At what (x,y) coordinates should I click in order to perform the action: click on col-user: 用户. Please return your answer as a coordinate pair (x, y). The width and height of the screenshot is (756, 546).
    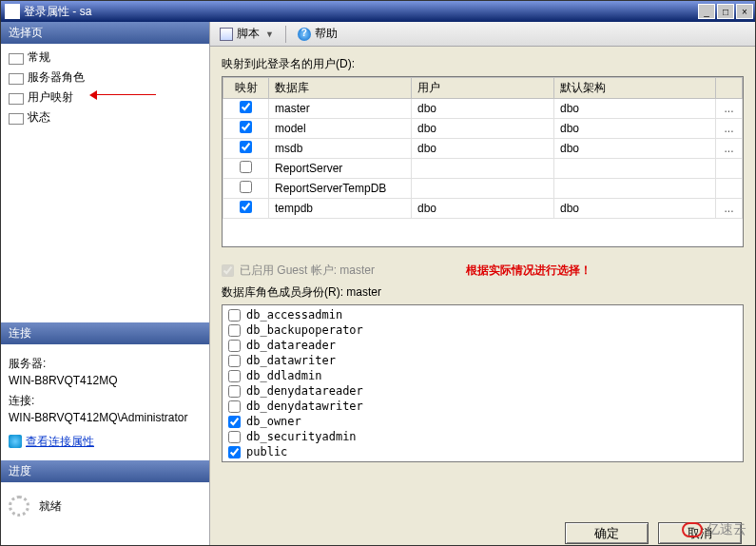
    Looking at the image, I should click on (483, 88).